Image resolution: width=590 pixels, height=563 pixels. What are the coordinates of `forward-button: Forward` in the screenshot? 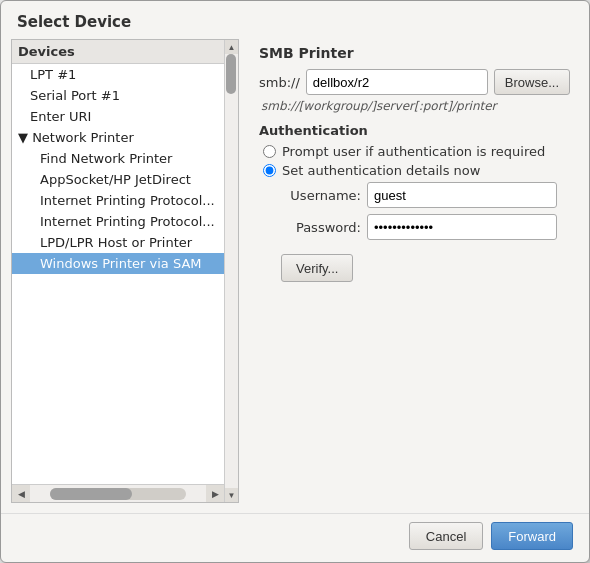 It's located at (532, 536).